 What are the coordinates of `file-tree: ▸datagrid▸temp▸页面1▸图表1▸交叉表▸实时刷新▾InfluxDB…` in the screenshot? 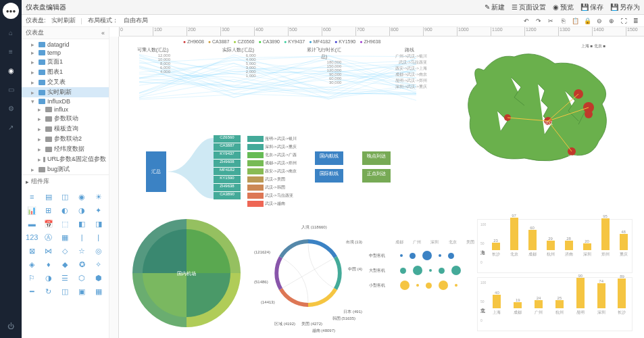 It's located at (65, 107).